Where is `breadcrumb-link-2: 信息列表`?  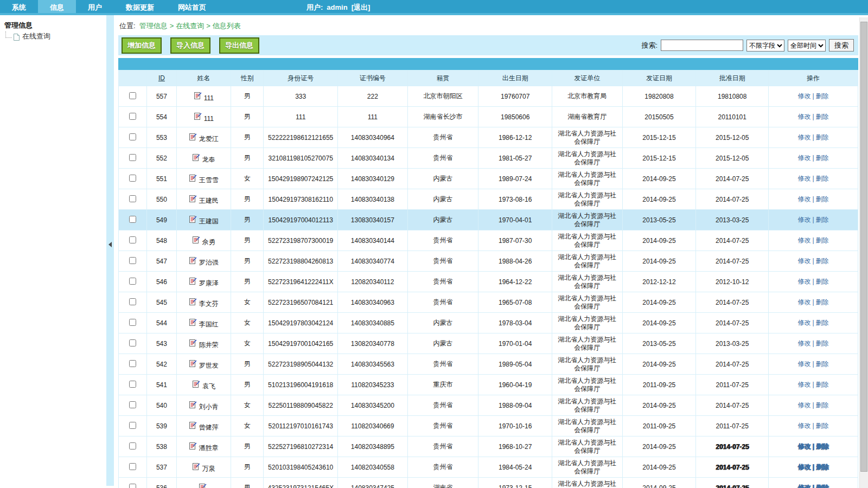 breadcrumb-link-2: 信息列表 is located at coordinates (227, 26).